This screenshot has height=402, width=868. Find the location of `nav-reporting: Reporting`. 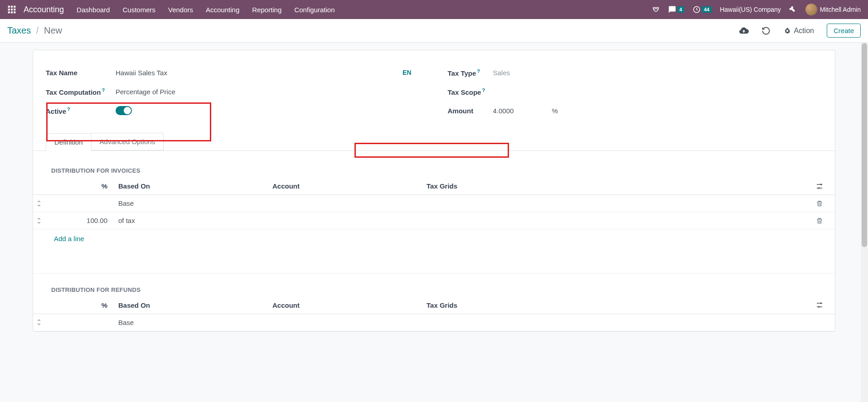

nav-reporting: Reporting is located at coordinates (267, 10).